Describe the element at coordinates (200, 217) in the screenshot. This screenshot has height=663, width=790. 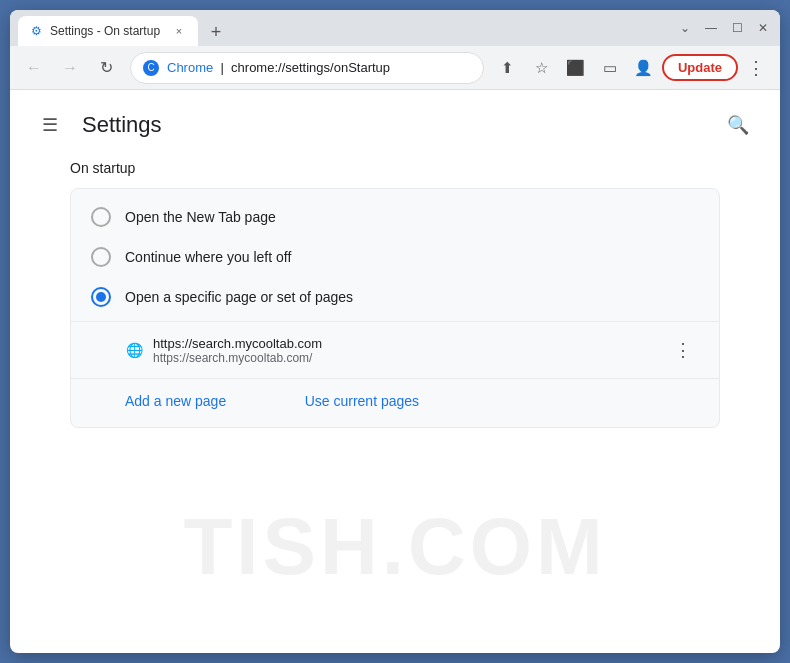
I see `option-new-tab-label: Open the New Tab page` at that location.